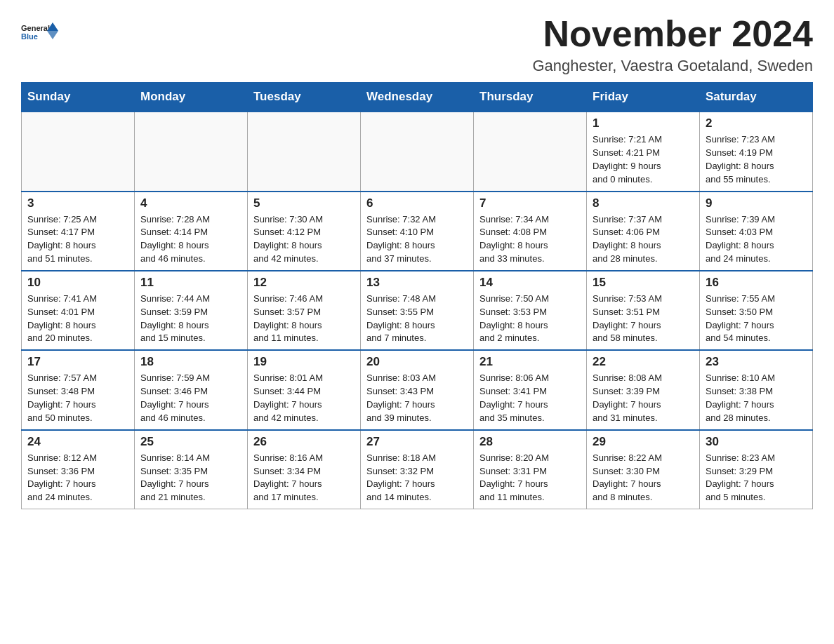 This screenshot has width=834, height=644. What do you see at coordinates (643, 318) in the screenshot?
I see `day-info: Sunrise: 7:53 AMSunset: 3:51 PMDaylight:…` at bounding box center [643, 318].